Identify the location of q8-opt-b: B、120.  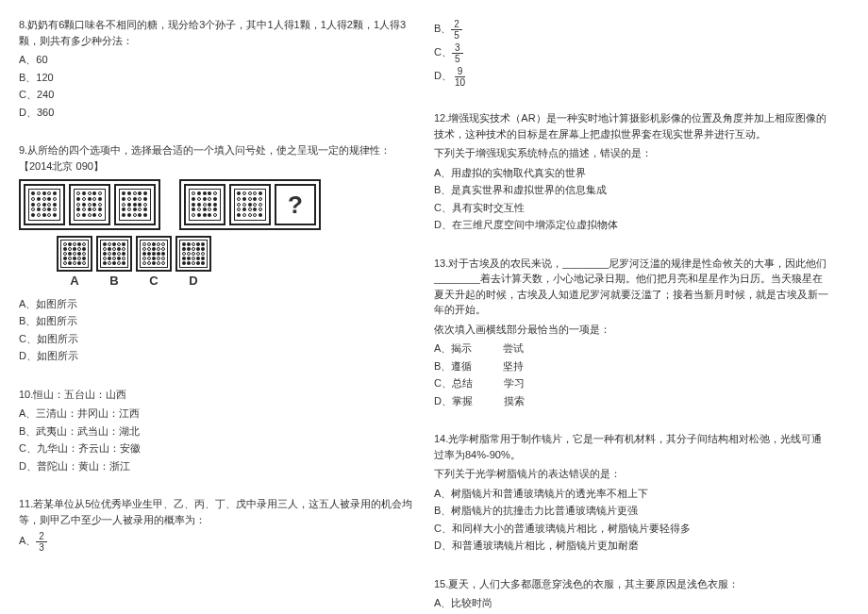
(217, 77).